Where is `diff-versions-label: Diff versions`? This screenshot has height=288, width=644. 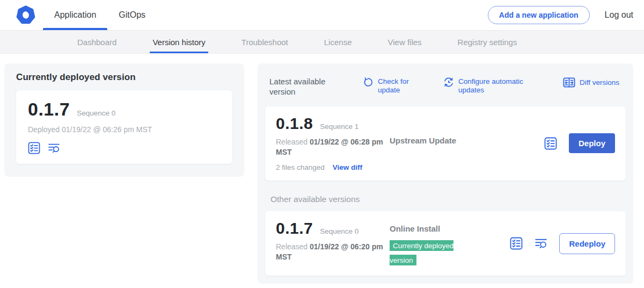 diff-versions-label: Diff versions is located at coordinates (599, 83).